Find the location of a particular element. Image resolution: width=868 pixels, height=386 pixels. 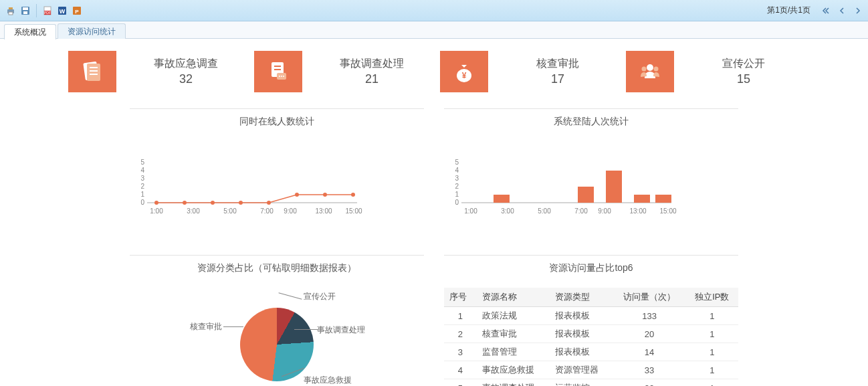

table-row: 4事故应急救援资源管理器331 is located at coordinates (591, 371).